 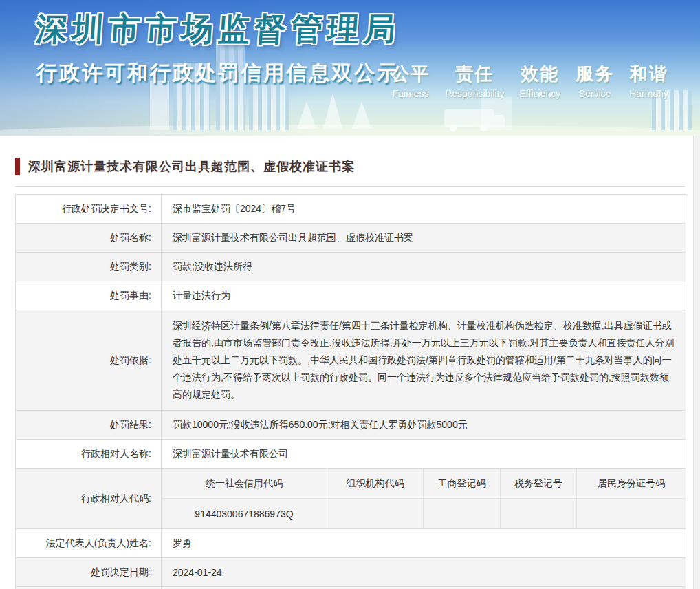 I want to click on table-row-party-name: 行政相对人名称: 深圳富源计量技术有限公司, so click(x=351, y=454).